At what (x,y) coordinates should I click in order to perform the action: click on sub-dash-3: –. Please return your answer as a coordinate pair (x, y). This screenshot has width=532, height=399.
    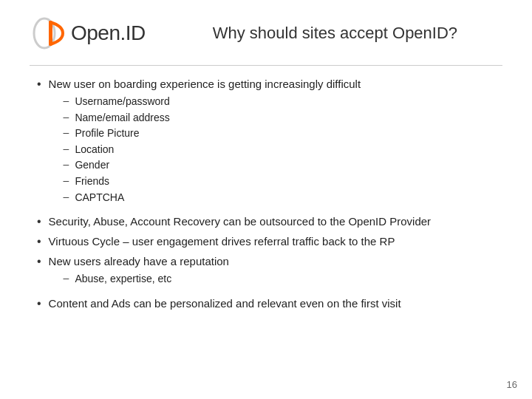
    Looking at the image, I should click on (66, 132).